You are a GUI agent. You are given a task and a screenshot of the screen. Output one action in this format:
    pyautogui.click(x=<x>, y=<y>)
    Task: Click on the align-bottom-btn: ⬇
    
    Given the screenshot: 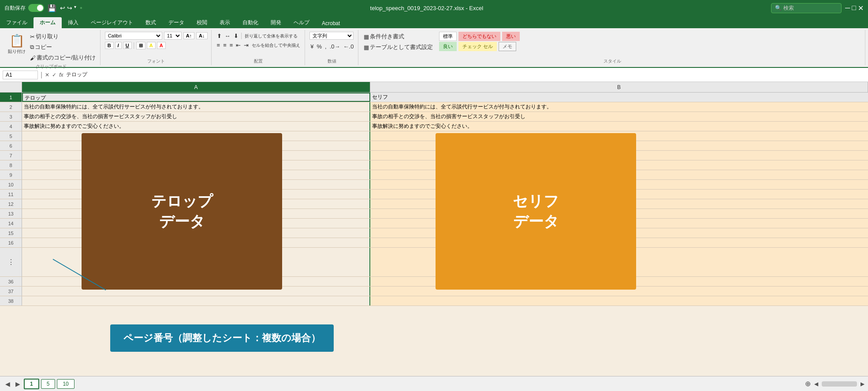 What is the action you would take?
    pyautogui.click(x=236, y=36)
    